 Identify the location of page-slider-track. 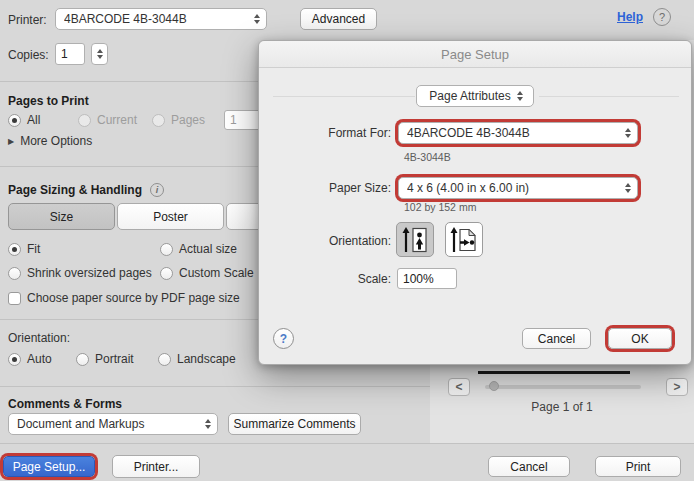
(563, 387).